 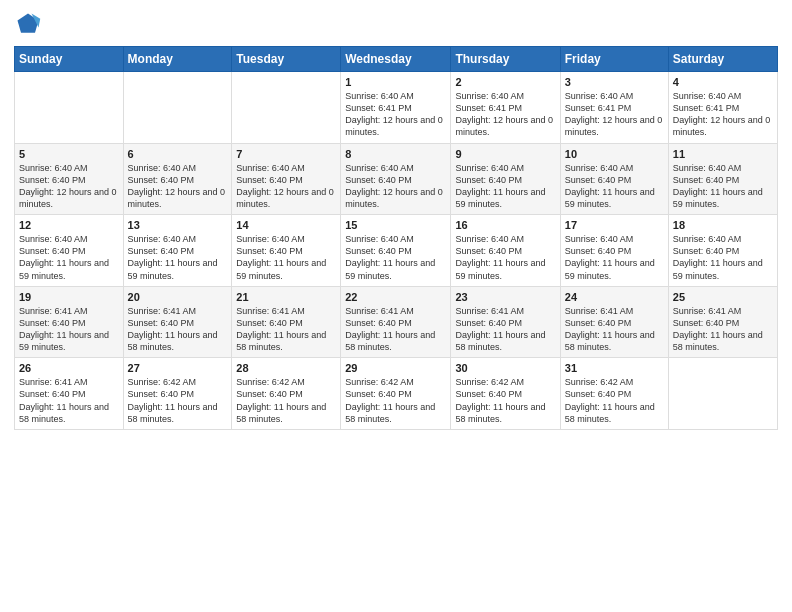 I want to click on day-cell: 14Sunrise: 6:40 AMSunset: 6:40 PMDayligh…, so click(x=286, y=251).